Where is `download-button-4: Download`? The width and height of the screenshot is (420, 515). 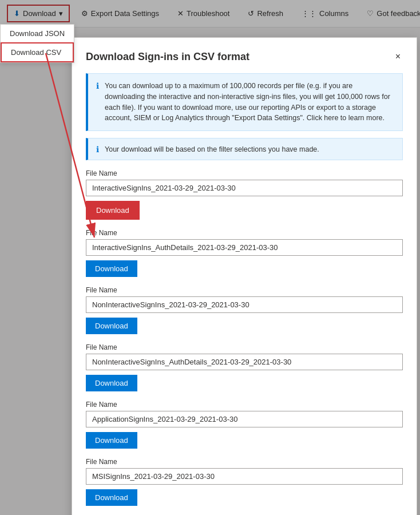 download-button-4: Download is located at coordinates (112, 441).